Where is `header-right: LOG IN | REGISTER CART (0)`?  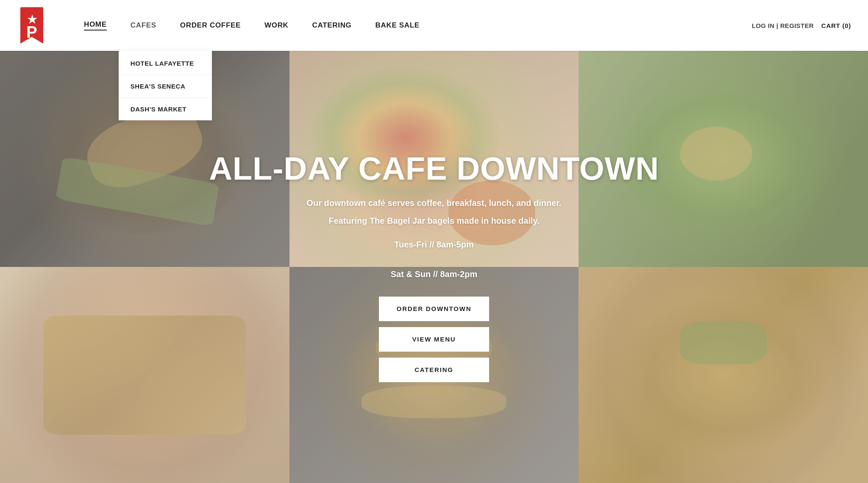
header-right: LOG IN | REGISTER CART (0) is located at coordinates (801, 25).